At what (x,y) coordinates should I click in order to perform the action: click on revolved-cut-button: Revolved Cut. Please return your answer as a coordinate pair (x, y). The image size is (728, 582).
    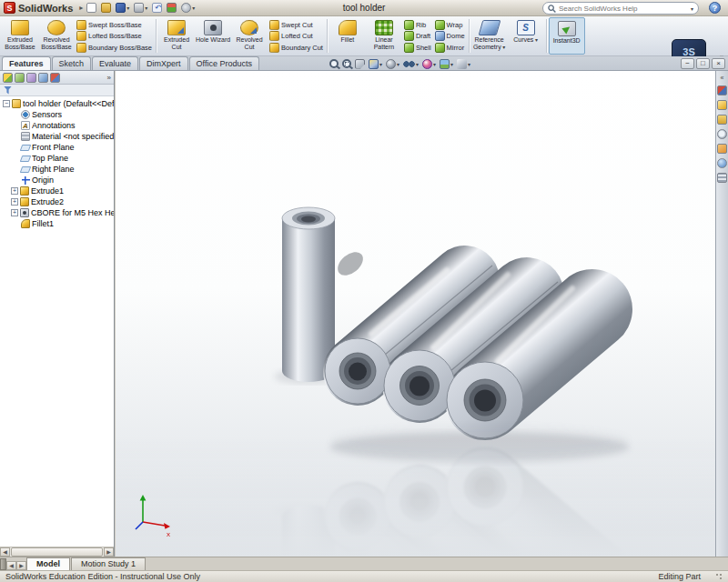
    Looking at the image, I should click on (249, 36).